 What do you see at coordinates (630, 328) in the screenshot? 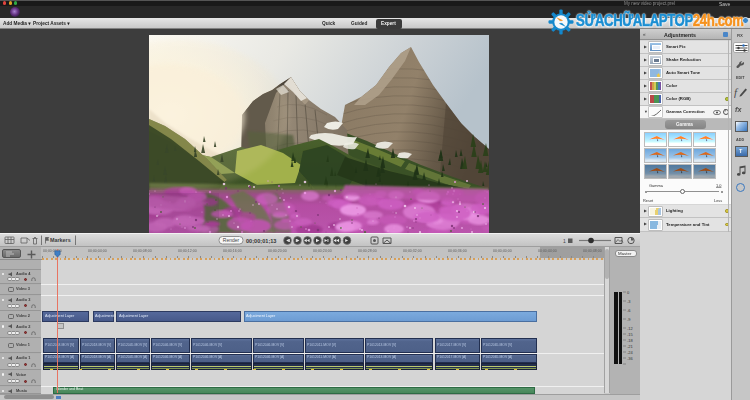
I see `svg-text: -12` at bounding box center [630, 328].